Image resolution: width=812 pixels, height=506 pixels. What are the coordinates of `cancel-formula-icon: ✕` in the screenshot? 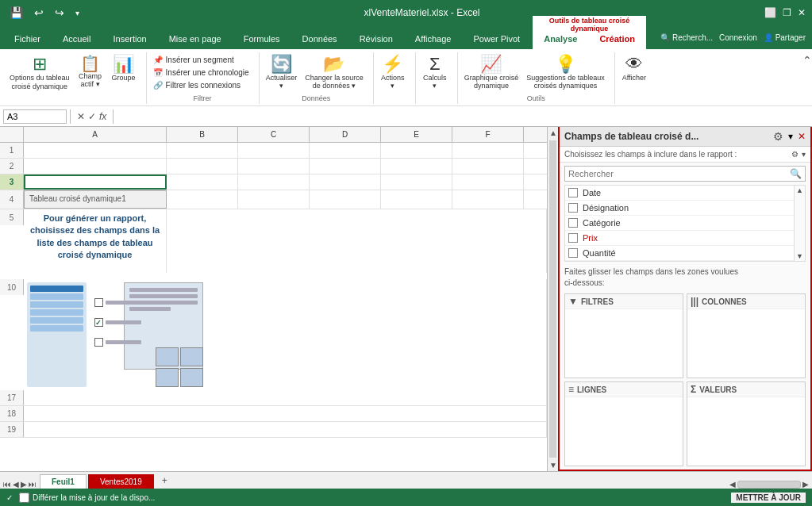 It's located at (81, 117).